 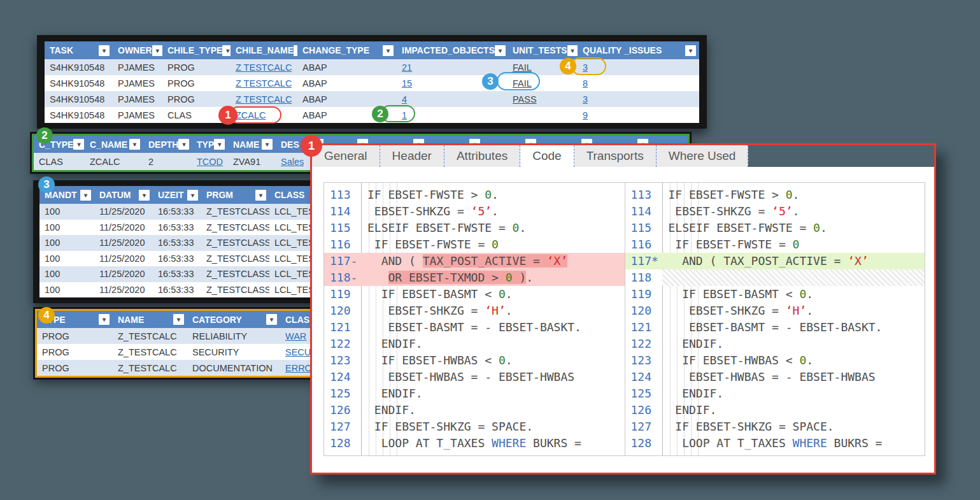 What do you see at coordinates (372, 83) in the screenshot?
I see `table-row: S4HK910548PJAMESPROGZ TESTCALCABAP15FAIL…` at bounding box center [372, 83].